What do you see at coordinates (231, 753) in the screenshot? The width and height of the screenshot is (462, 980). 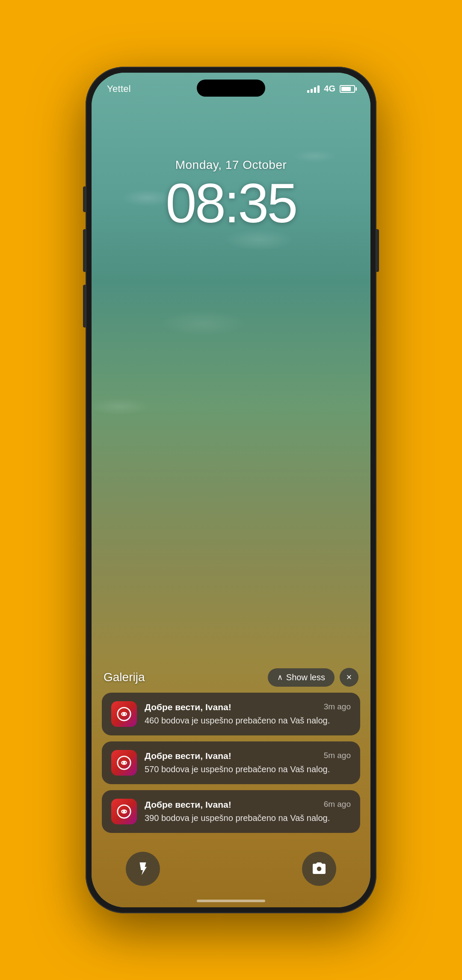 I see `notification-area: Galerija ∧ Show less ×` at bounding box center [231, 753].